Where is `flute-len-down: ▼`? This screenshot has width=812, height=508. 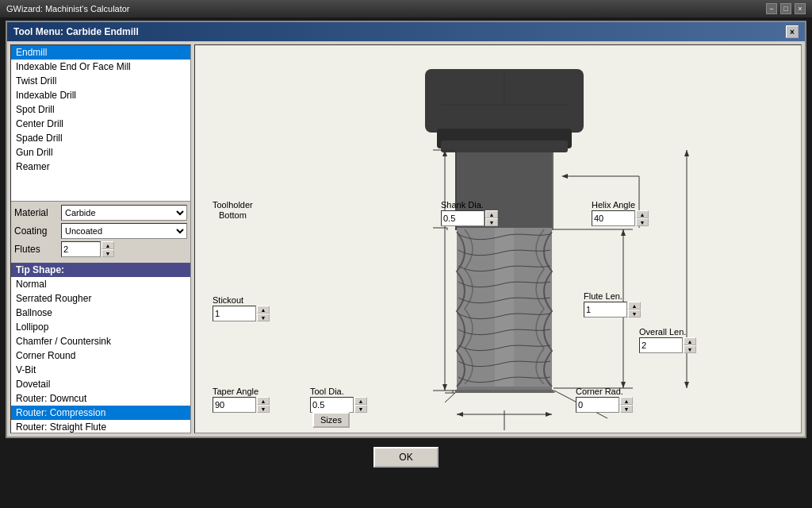 flute-len-down: ▼ is located at coordinates (634, 314).